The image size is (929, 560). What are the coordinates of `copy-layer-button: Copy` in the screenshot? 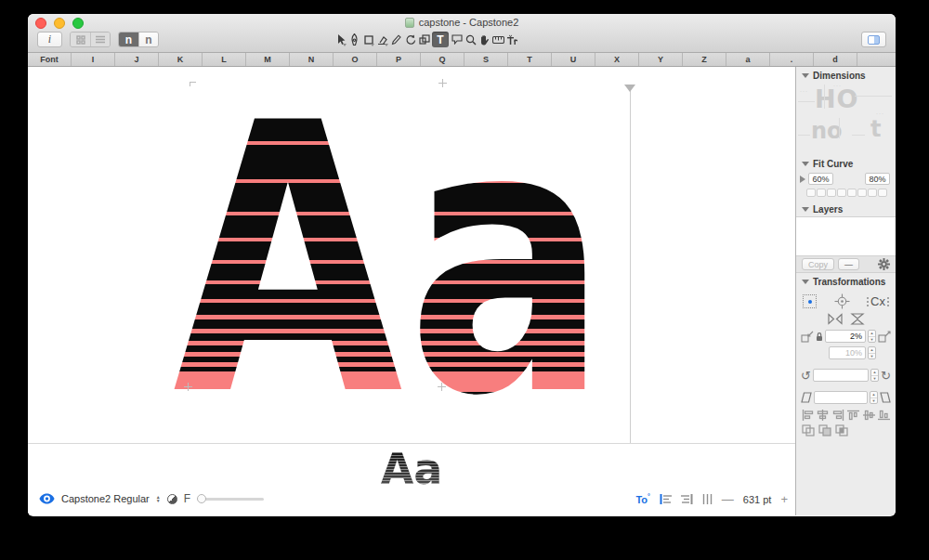 It's located at (818, 264).